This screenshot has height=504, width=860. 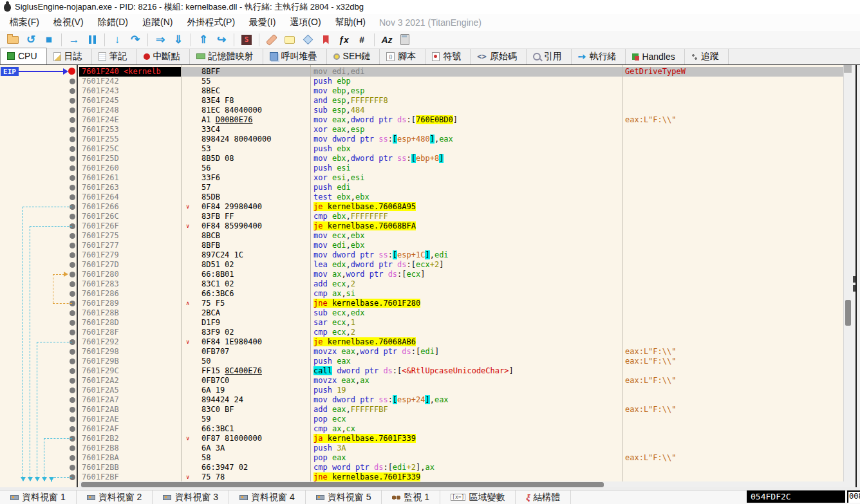 I want to click on instruction-cell: je kernelbase.76068A95, so click(x=466, y=207).